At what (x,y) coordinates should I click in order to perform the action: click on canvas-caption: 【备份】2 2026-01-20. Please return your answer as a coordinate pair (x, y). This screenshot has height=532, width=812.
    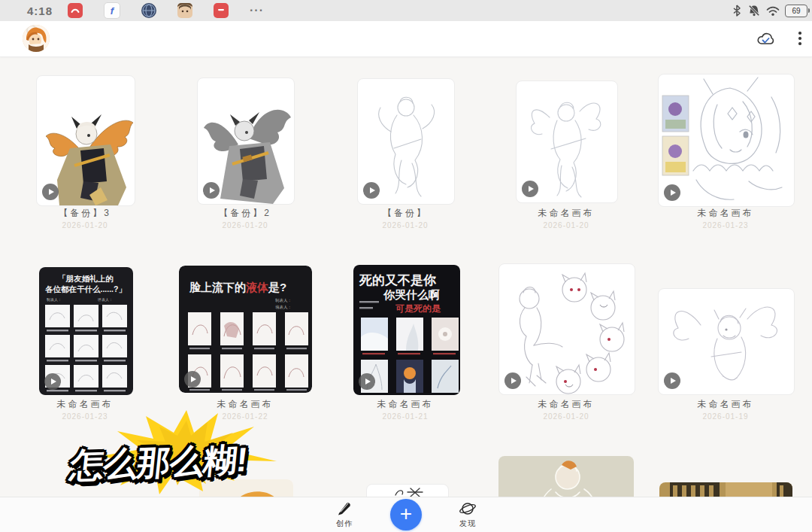
    Looking at the image, I should click on (245, 218).